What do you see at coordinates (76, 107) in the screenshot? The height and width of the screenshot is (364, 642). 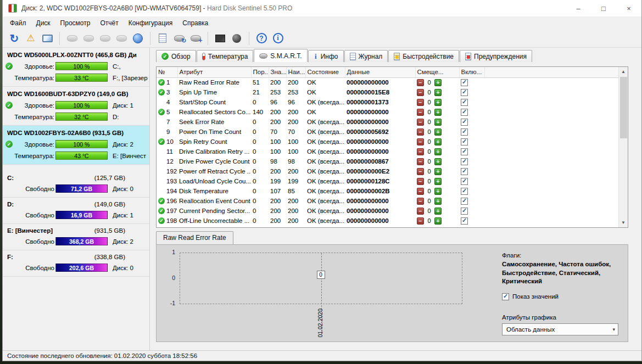 I see `disk-entry: WDC WD1600BUDT-63DPZY0 (149,0 GB)Здоровь…` at bounding box center [76, 107].